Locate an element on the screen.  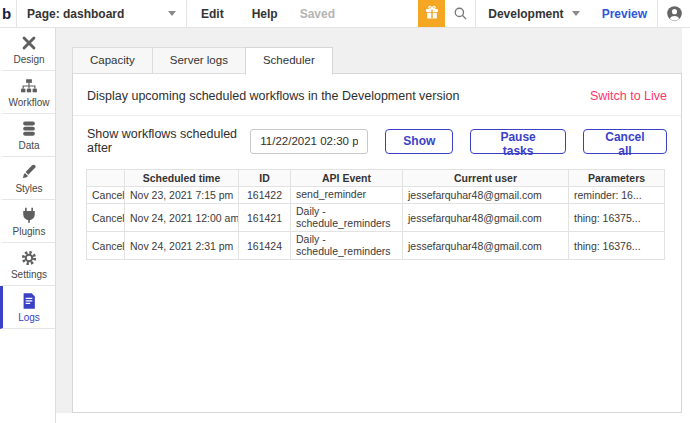
plug-icon is located at coordinates (29, 215).